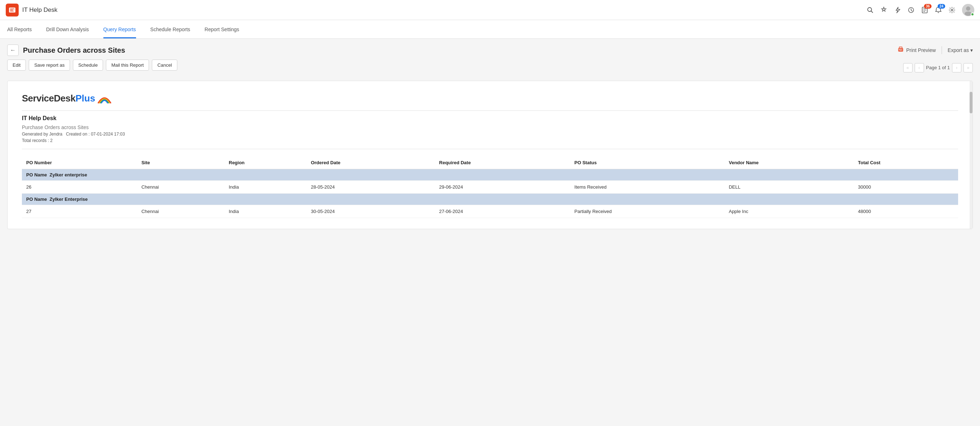  Describe the element at coordinates (941, 6) in the screenshot. I see `bell-badge: 24` at that location.